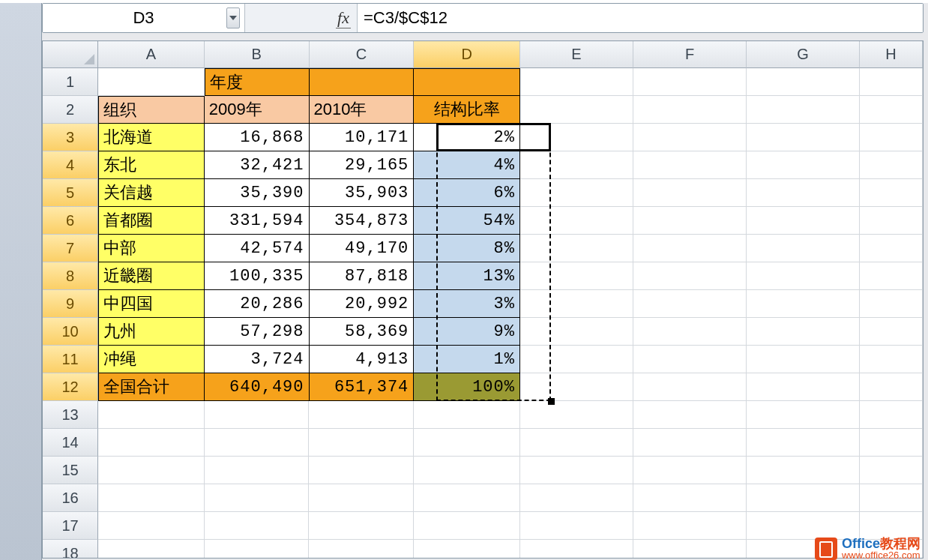 The image size is (928, 560). Describe the element at coordinates (70, 220) in the screenshot. I see `row-header-6: 6` at that location.